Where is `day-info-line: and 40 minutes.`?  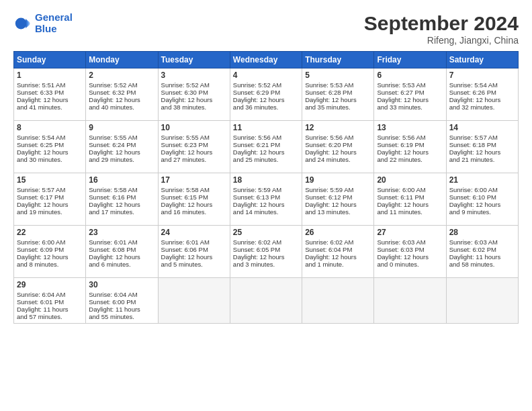 day-info-line: and 40 minutes. is located at coordinates (122, 107).